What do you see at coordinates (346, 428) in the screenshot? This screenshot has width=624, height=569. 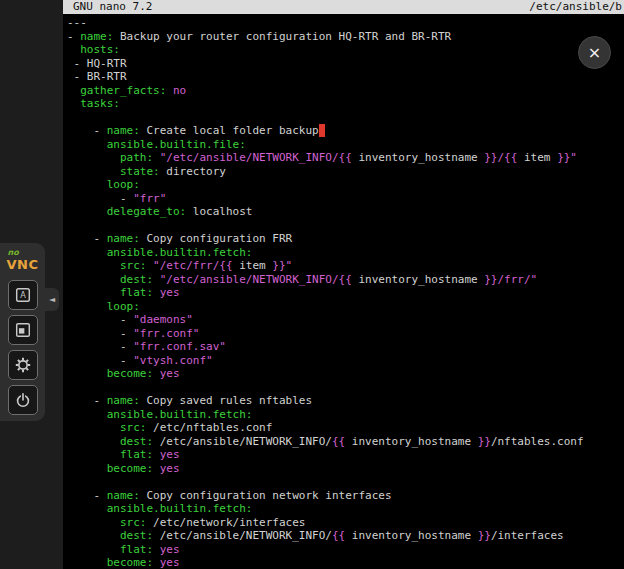 I see `code-line: src: /etc/nftables.conf` at bounding box center [346, 428].